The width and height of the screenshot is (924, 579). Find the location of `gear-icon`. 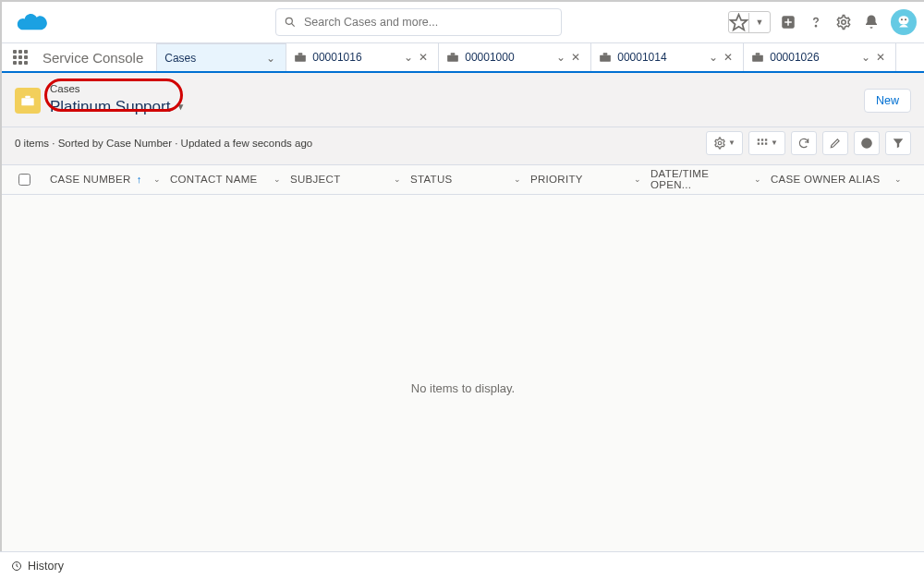

gear-icon is located at coordinates (844, 22).